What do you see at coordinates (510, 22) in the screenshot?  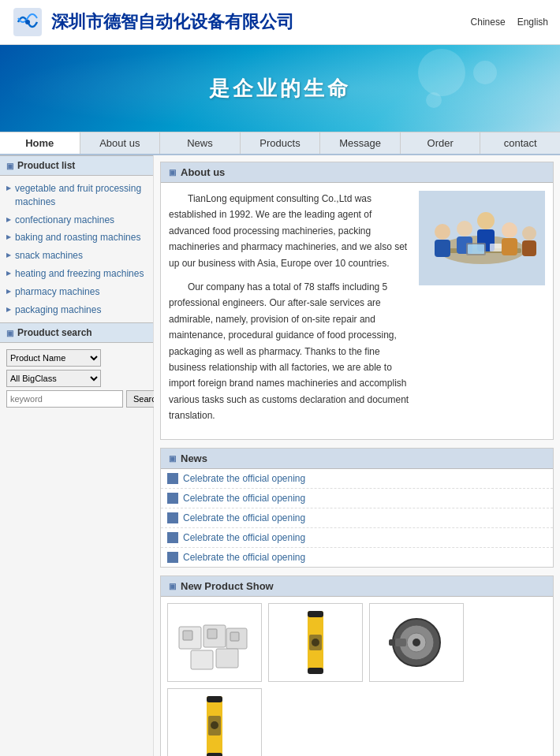 I see `lang-switcher: Chinese English` at bounding box center [510, 22].